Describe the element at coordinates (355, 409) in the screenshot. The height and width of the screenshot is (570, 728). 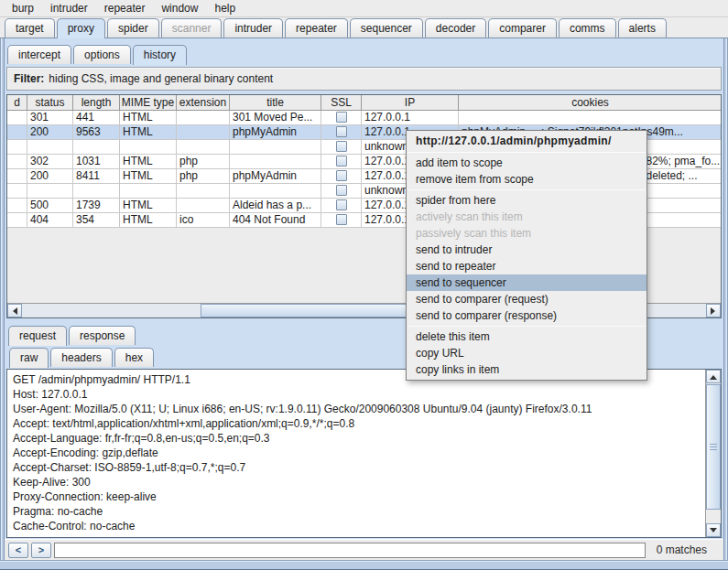
I see `request-line: User-Agent: Mozilla/5.0 (X11; U; Linux i…` at that location.